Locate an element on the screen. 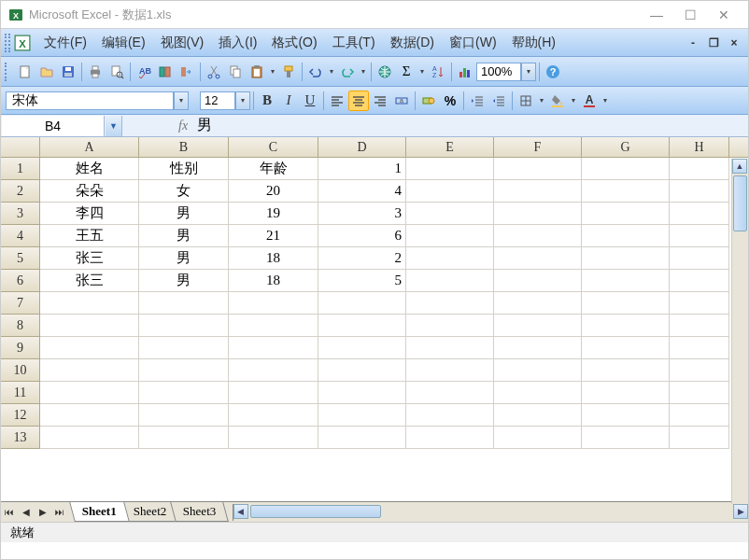 The width and height of the screenshot is (749, 560). cell: 朵朵 is located at coordinates (90, 191).